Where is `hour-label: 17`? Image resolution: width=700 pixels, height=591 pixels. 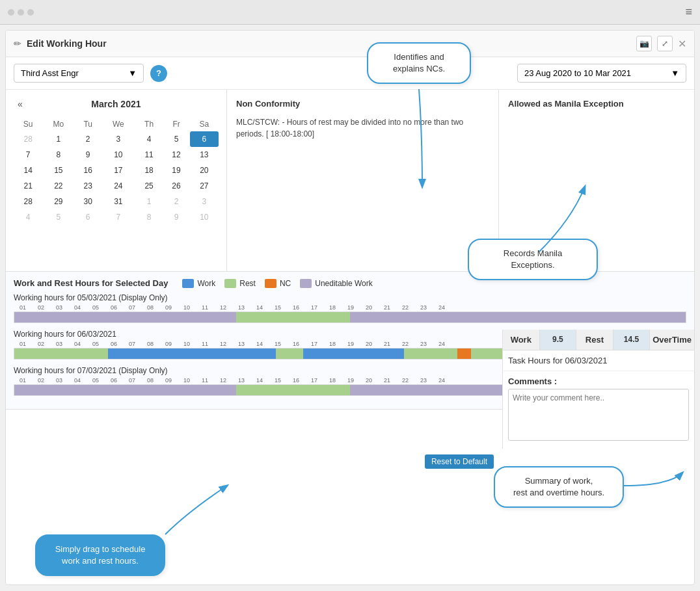 hour-label: 17 is located at coordinates (314, 344).